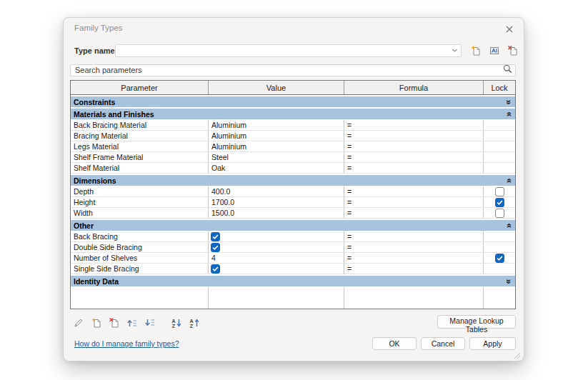 This screenshot has height=380, width=588. I want to click on help-link: How do I manage family types?, so click(127, 344).